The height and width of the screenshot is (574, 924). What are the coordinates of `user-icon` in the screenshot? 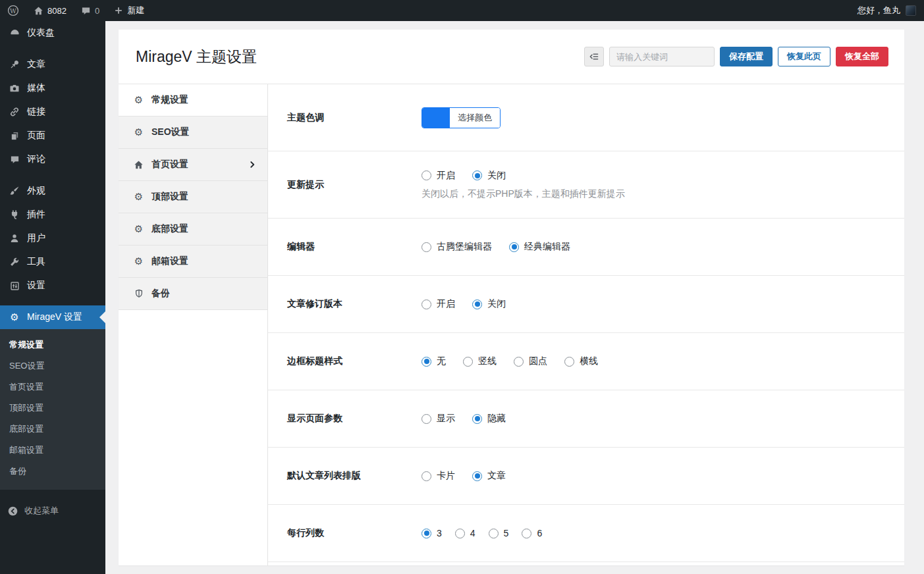 It's located at (14, 238).